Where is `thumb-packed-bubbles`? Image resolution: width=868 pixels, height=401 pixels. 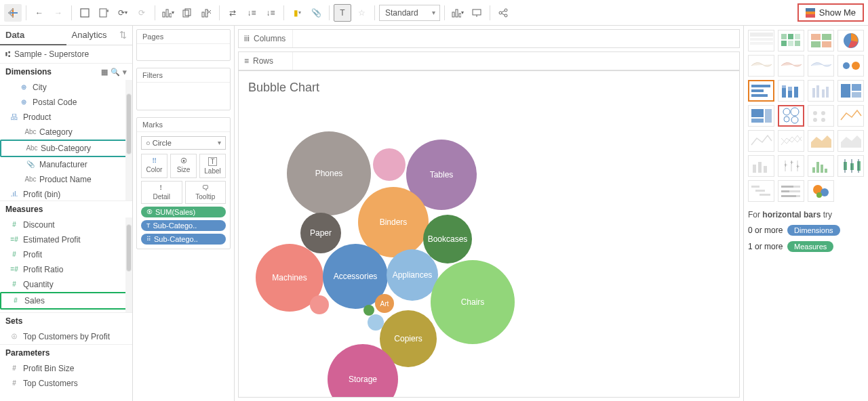 thumb-packed-bubbles is located at coordinates (791, 116).